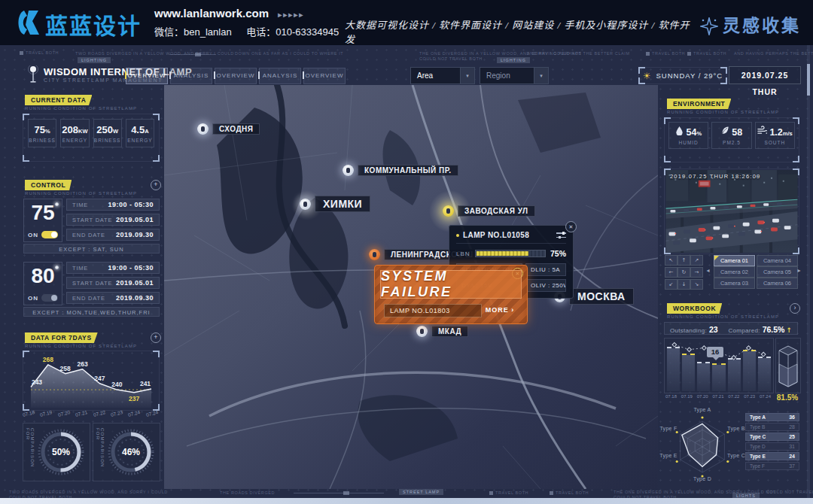  I want to click on map-marker-mkad: МКАД, so click(443, 331).